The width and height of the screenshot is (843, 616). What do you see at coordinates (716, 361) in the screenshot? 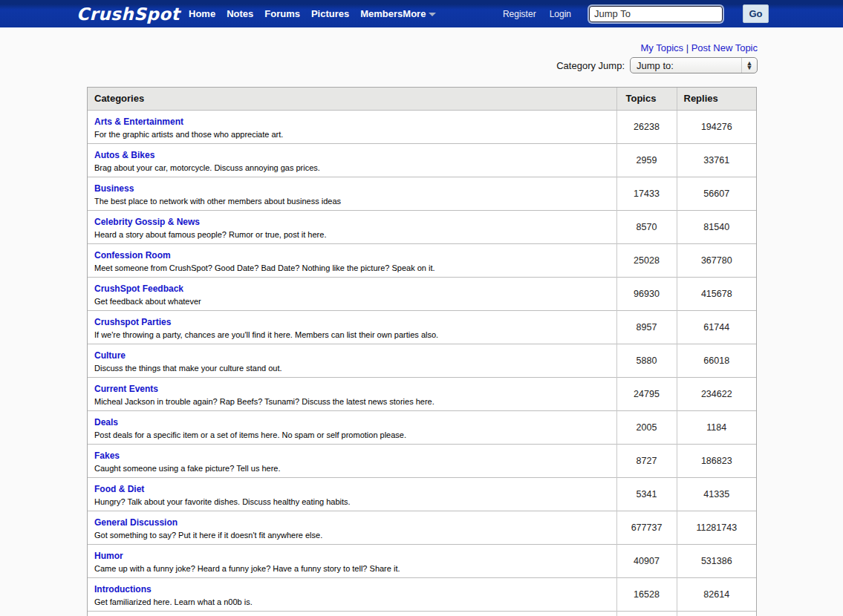
I see `replies-count: 66018` at bounding box center [716, 361].